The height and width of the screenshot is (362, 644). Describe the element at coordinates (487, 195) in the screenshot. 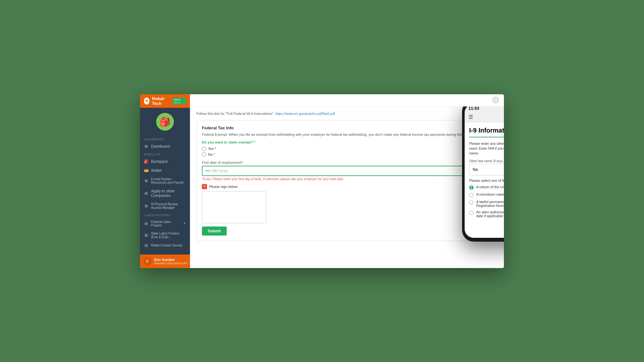

I see `phone-option-noncitizen: A noncitizen national of the United Stat…` at that location.